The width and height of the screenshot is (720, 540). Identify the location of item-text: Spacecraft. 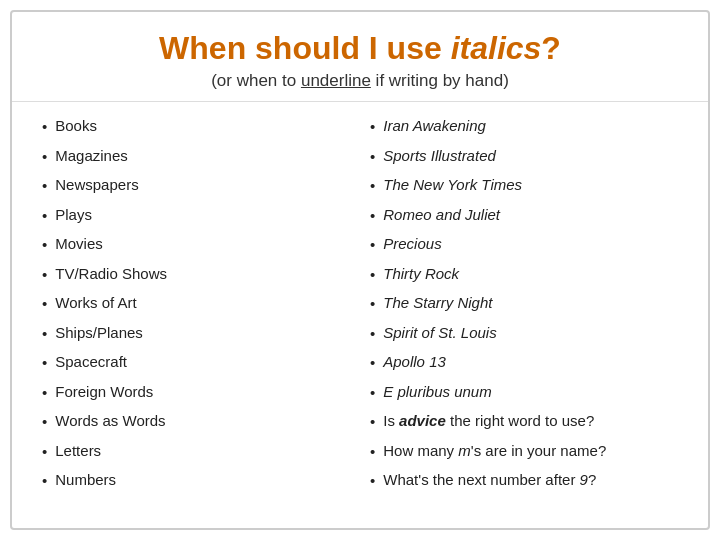
(91, 362).